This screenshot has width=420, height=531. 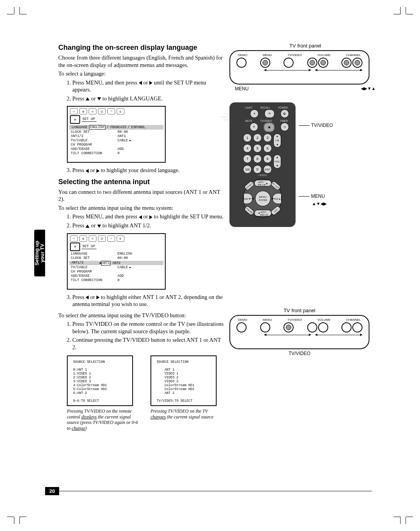 What do you see at coordinates (116, 262) in the screenshot?
I see `osd-antenna-menu: ▭ ◉ ✿ ▤ ⌗ ◐ ⚒ SET UP LANGUAGEENGLISH CLO…` at bounding box center [116, 262].